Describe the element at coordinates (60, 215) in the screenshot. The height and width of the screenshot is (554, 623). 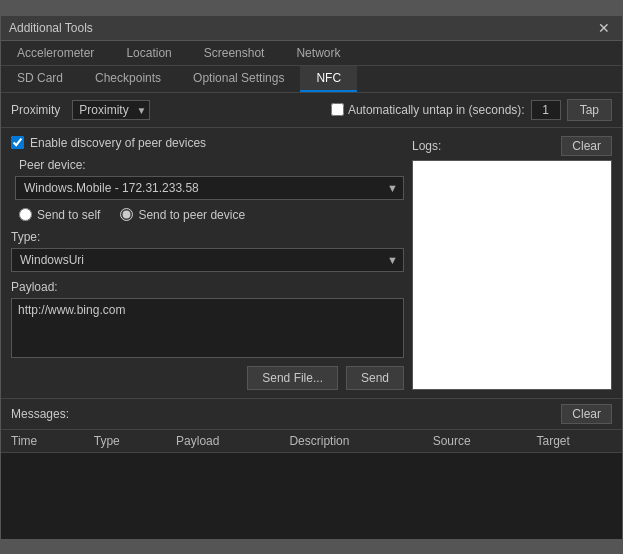
I see `send-to-self-label: Send to self` at that location.